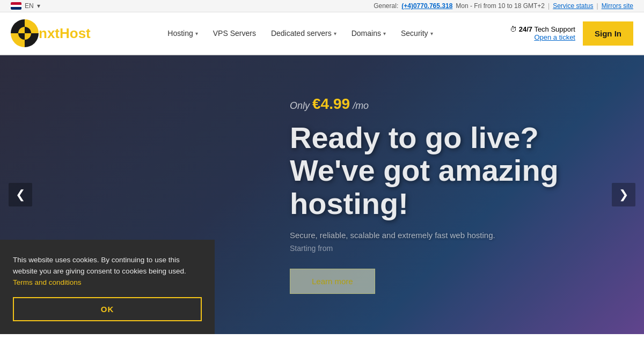  What do you see at coordinates (608, 33) in the screenshot?
I see `signin-button: Sign In` at bounding box center [608, 33].